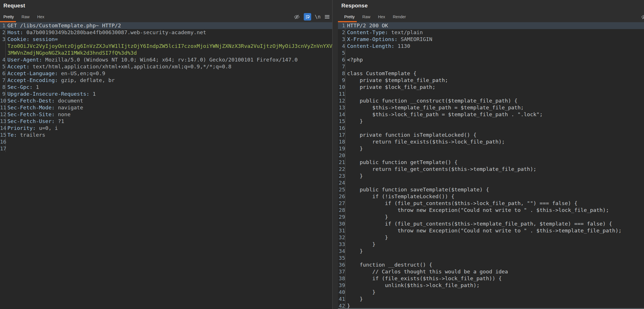 This screenshot has width=644, height=309. Describe the element at coordinates (166, 46) in the screenshot. I see `code-line: Tzo0OiJVc2VyIjoyOntzOjg6InVzZXJuYW1lIjtz…` at that location.